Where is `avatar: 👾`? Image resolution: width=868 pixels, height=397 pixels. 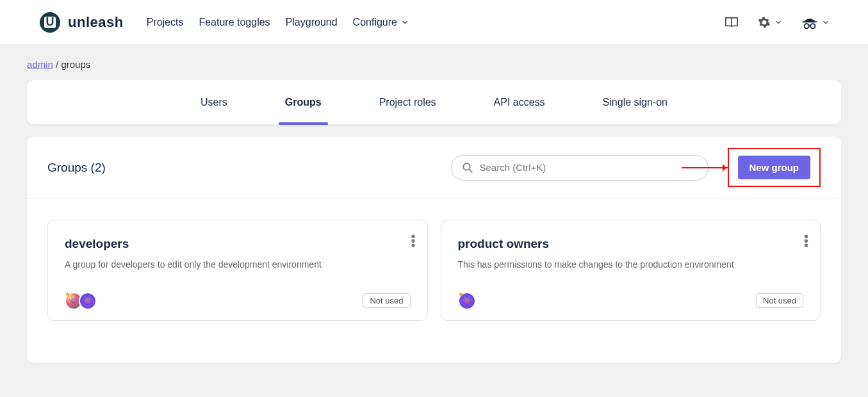
avatar: 👾 is located at coordinates (88, 301).